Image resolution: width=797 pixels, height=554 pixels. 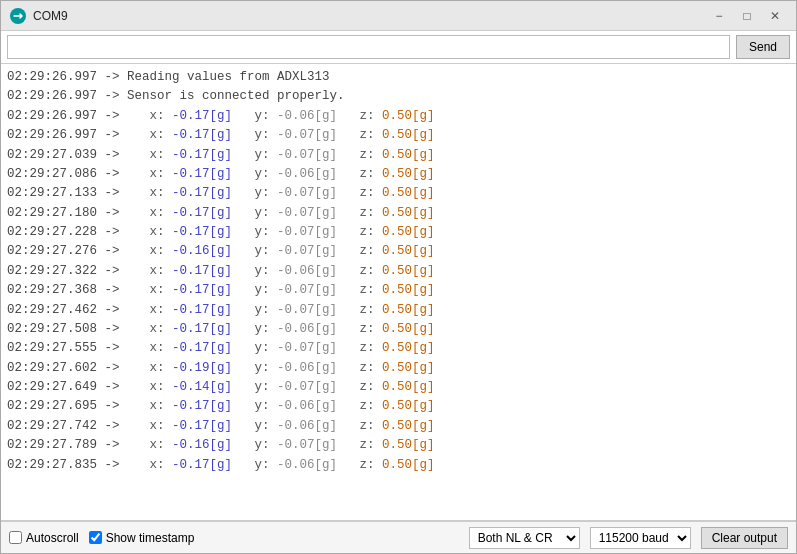 I want to click on console-line: 02:29:27.276 -> x: -0.16[g] y: -0.07[g] …, so click(x=398, y=252).